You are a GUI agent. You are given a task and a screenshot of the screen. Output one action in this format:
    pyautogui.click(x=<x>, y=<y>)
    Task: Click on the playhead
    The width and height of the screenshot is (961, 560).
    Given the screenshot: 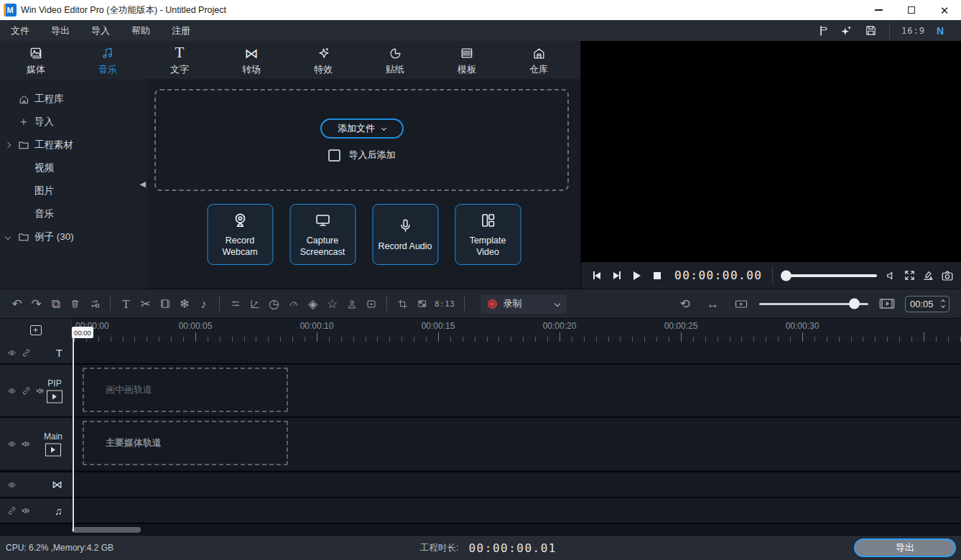 What is the action you would take?
    pyautogui.click(x=73, y=434)
    